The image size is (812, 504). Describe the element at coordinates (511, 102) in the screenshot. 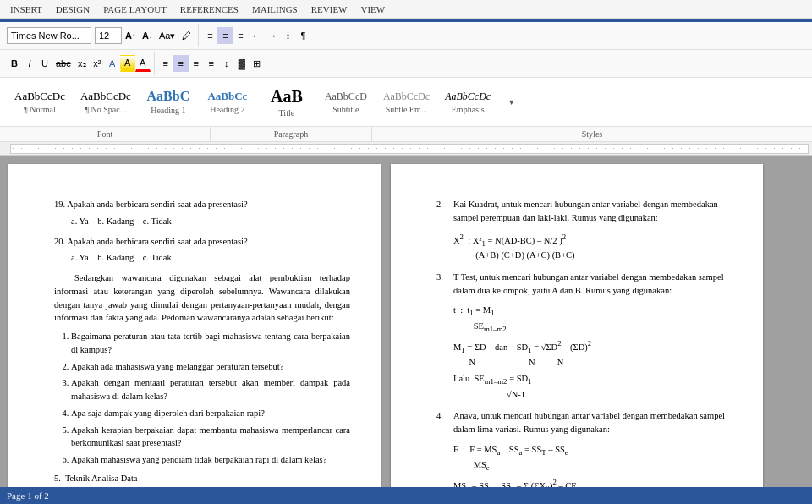

I see `styles-expand-button: ▼` at that location.